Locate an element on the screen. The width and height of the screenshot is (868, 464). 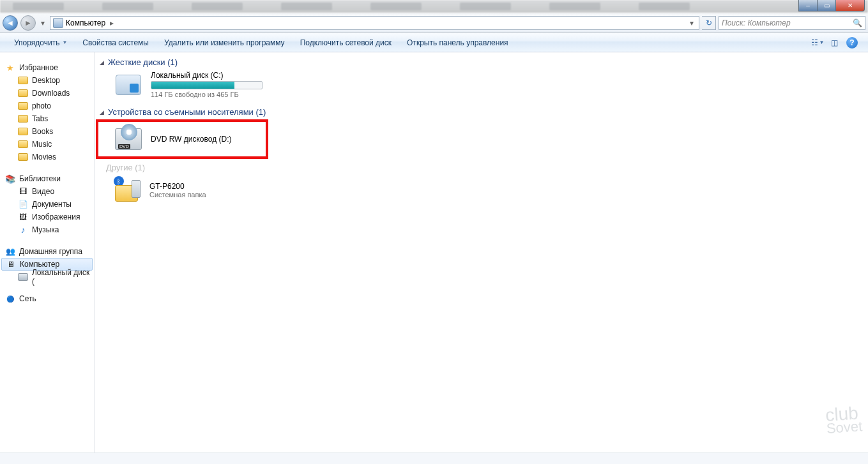
sidebar-item-music: Music is located at coordinates (47, 144).